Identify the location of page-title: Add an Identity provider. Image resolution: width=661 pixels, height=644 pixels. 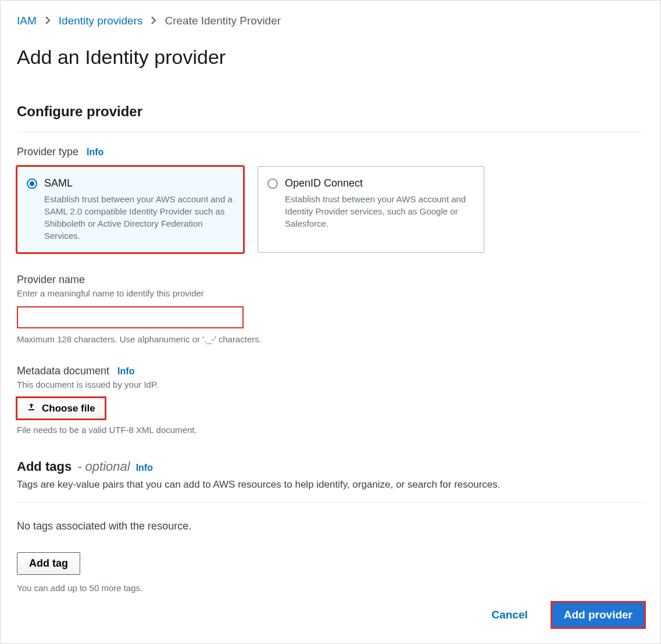
(330, 57).